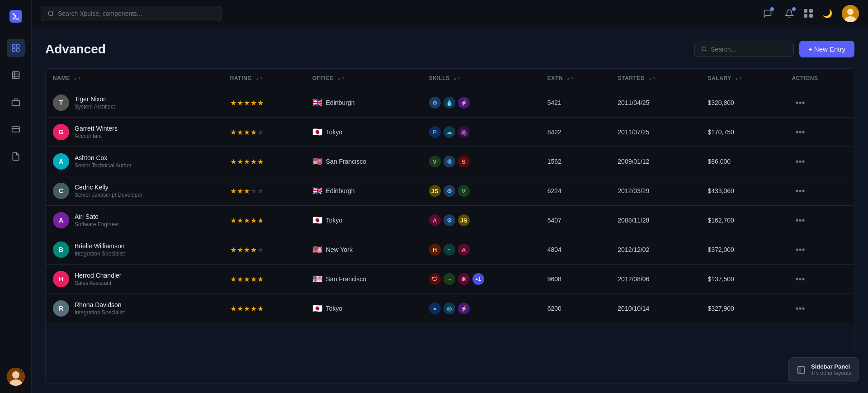  What do you see at coordinates (16, 156) in the screenshot?
I see `sidebar-item-note` at bounding box center [16, 156].